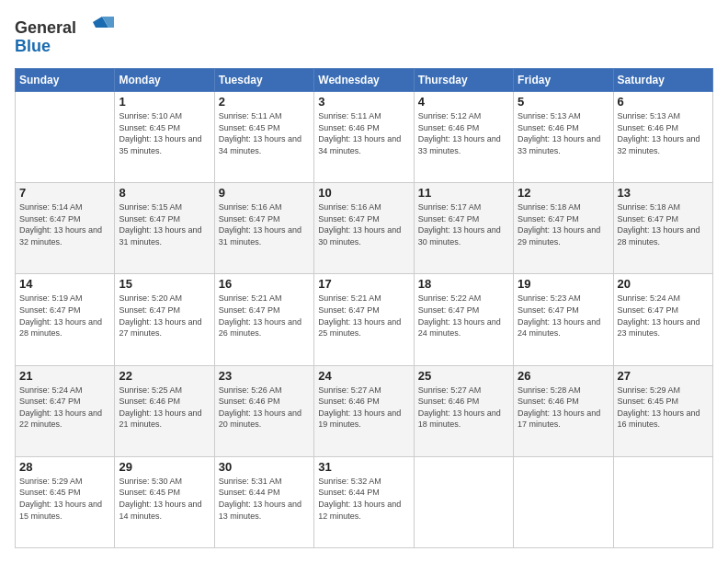 This screenshot has height=563, width=728. I want to click on day-number: 18, so click(463, 283).